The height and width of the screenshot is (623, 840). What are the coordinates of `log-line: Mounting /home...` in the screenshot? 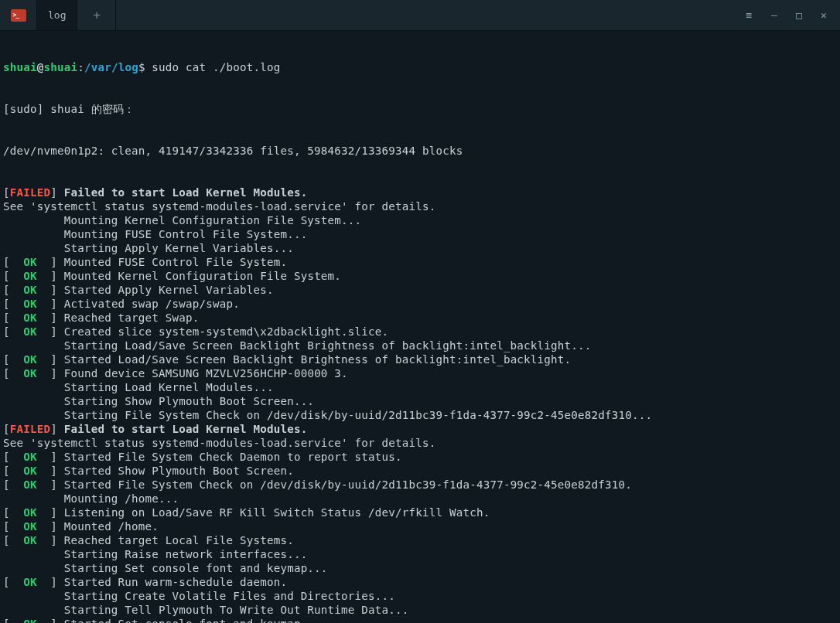 It's located at (420, 499).